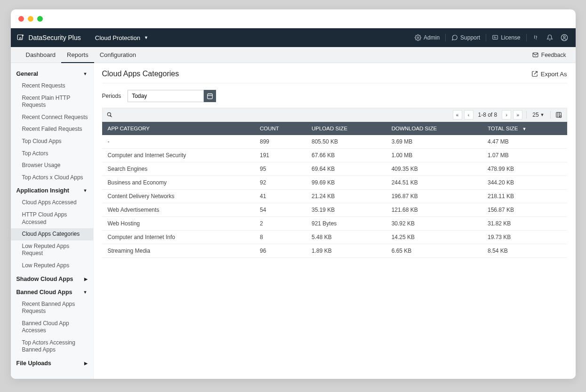  Describe the element at coordinates (52, 166) in the screenshot. I see `sidebar-item-browser-usage: Browser Usage` at that location.